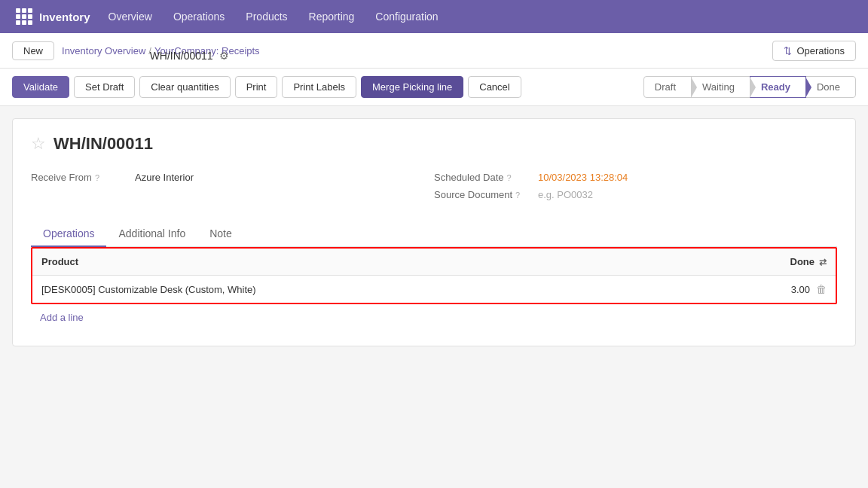 The height and width of the screenshot is (488, 868). What do you see at coordinates (434, 289) in the screenshot?
I see `table-row: [DESK0005] Customizable Desk (Custom, Wh…` at bounding box center [434, 289].